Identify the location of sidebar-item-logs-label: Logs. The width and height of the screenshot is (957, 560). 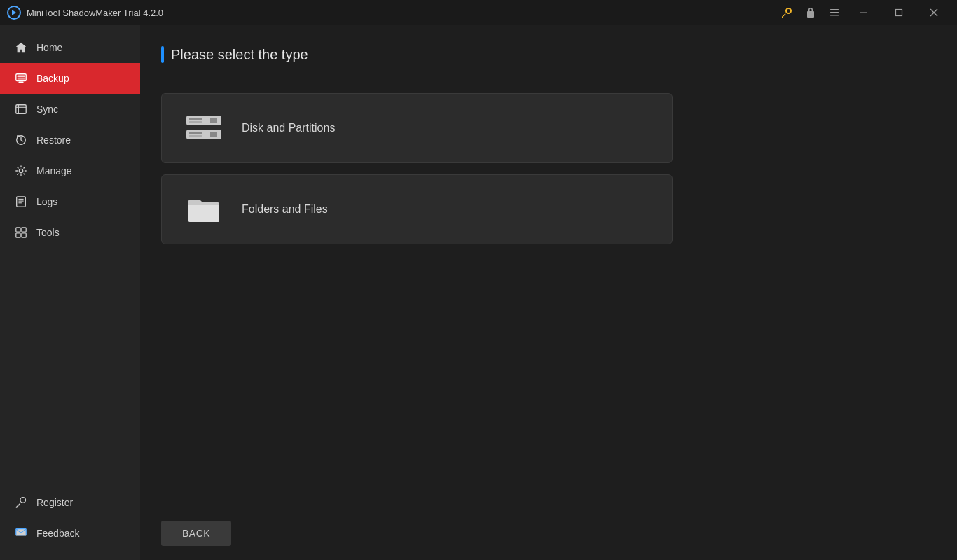
(47, 202).